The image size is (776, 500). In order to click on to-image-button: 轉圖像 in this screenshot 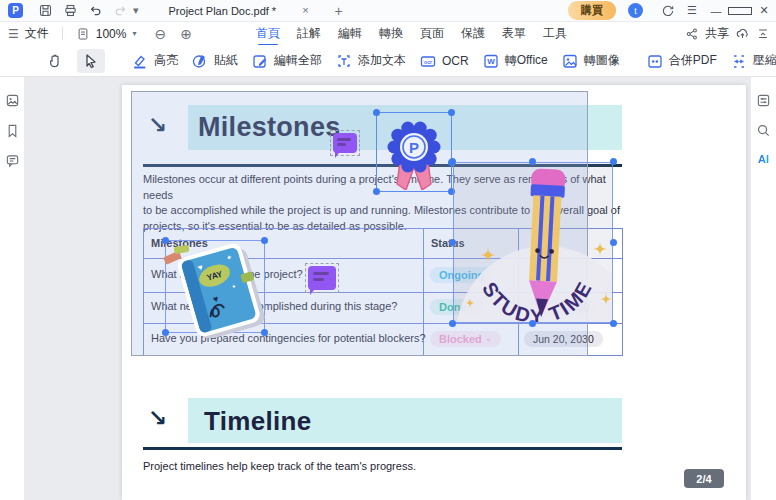, I will do `click(590, 61)`.